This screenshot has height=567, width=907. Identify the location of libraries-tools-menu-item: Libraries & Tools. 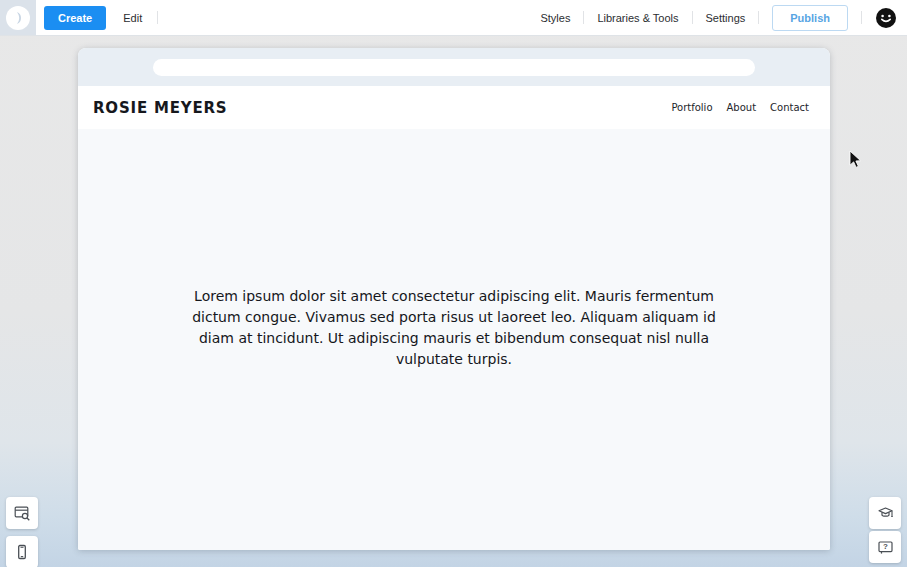
(638, 18).